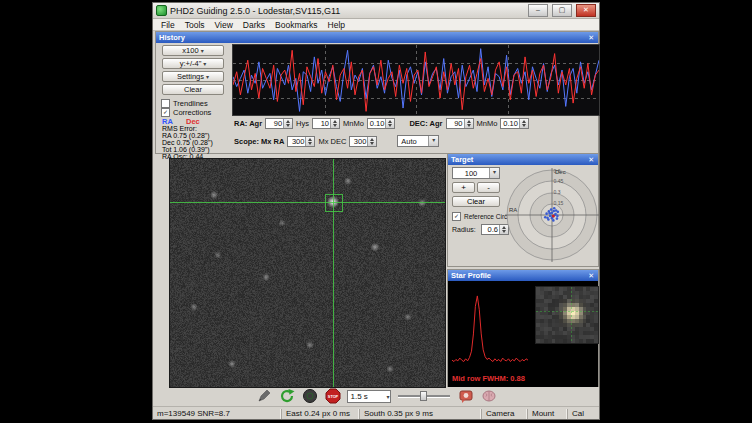  I want to click on star-profile-caption: Star Profile ✕, so click(523, 276).